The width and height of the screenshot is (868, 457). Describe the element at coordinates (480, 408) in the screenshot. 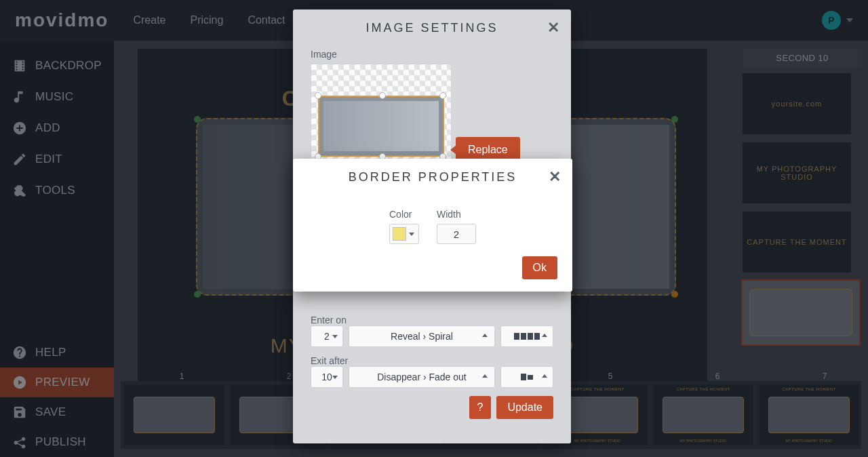

I see `help-button: ?` at that location.